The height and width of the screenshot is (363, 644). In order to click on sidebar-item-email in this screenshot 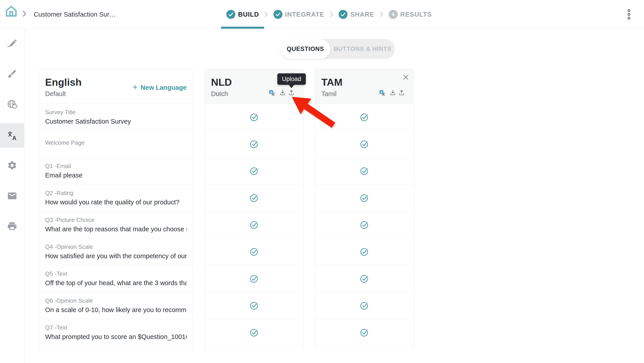, I will do `click(12, 196)`.